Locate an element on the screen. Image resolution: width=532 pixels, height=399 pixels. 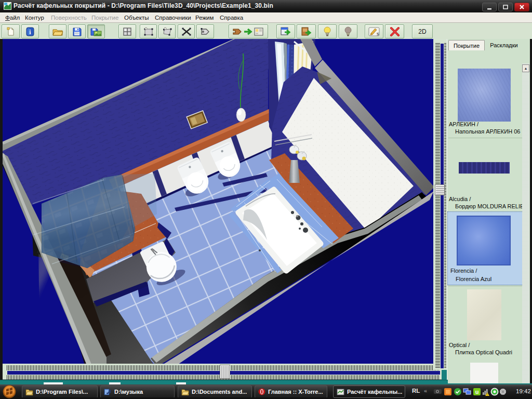
svg-text: u is located at coordinates (477, 392).